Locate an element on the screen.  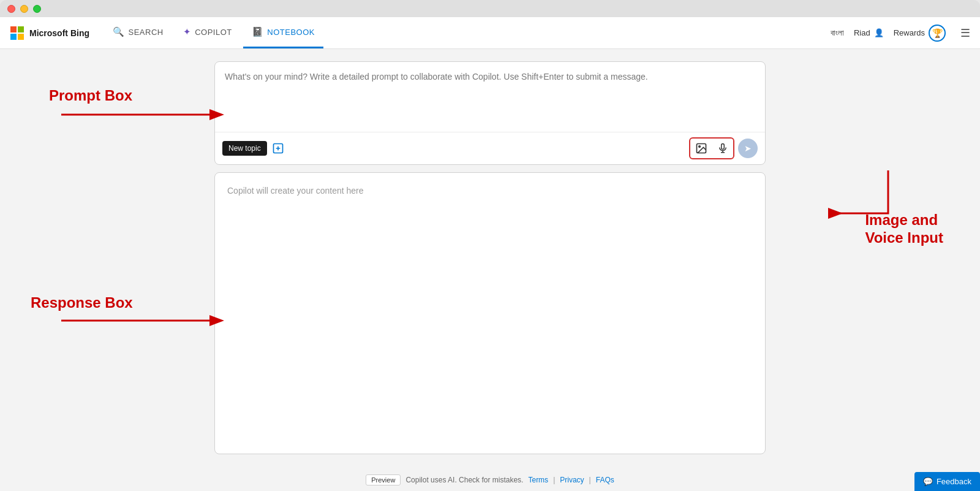
image-icon is located at coordinates (701, 148).